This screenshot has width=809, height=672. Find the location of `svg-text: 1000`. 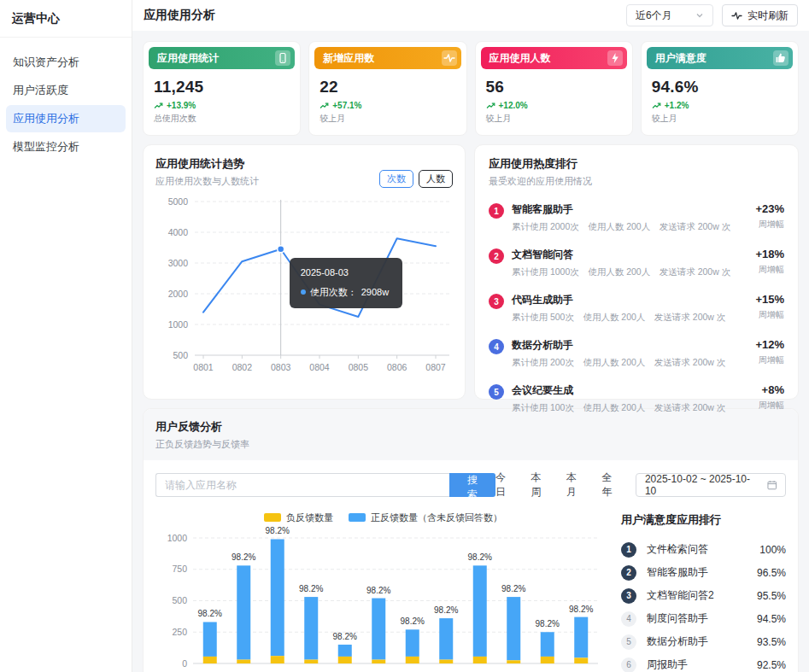

svg-text: 1000 is located at coordinates (179, 324).